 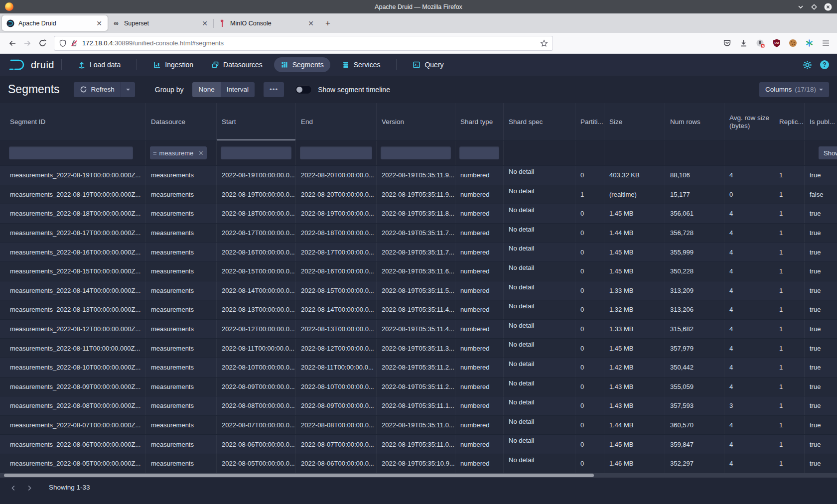 I want to click on table-row: measurements_2022-08-05T00:00:00.000Z...…, so click(x=418, y=463).